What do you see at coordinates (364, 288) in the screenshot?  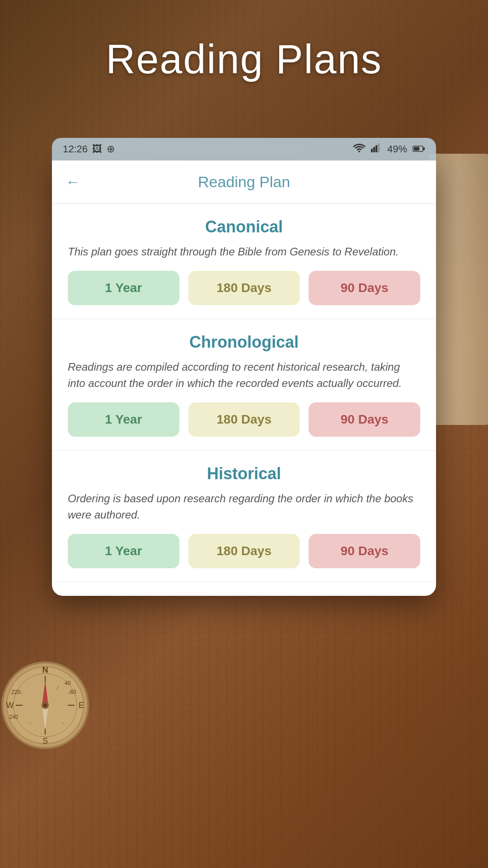 I see `canonical-90days-button: 90 Days` at bounding box center [364, 288].